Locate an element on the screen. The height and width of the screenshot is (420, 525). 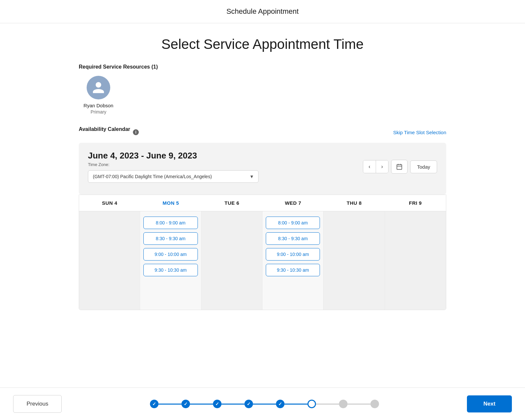
next-button: Next is located at coordinates (490, 404).